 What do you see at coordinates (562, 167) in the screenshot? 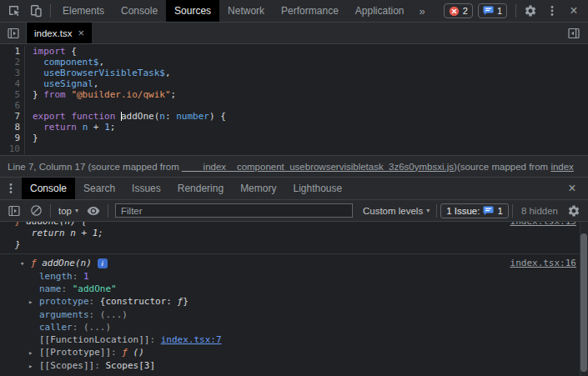
I see `source-mapped-link: index` at bounding box center [562, 167].